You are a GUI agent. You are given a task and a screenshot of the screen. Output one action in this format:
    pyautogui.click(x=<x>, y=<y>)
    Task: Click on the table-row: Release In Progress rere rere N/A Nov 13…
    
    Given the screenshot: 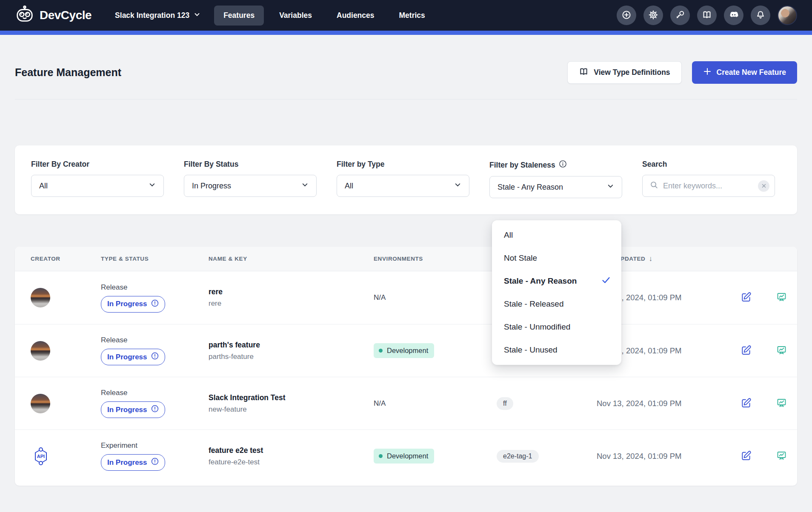 What is the action you would take?
    pyautogui.click(x=406, y=298)
    